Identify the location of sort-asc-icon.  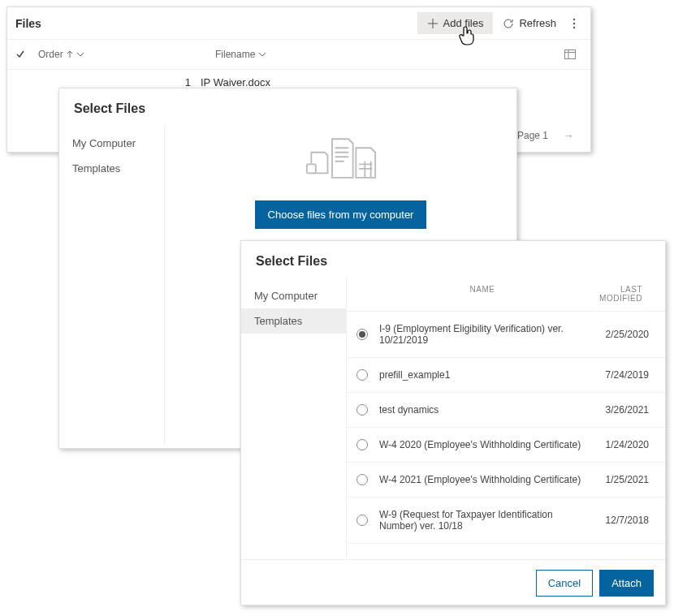
(70, 54).